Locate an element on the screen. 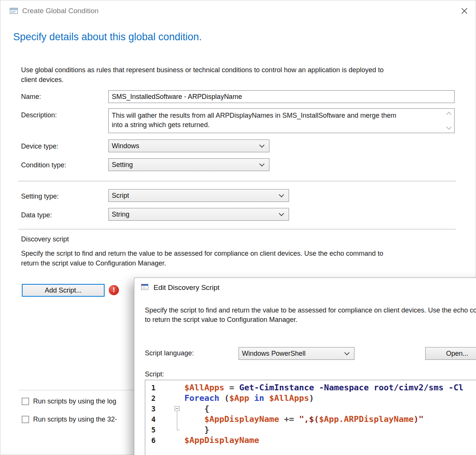 The image size is (476, 455). code-editor-lines: 1$AllApps = Get-CimInstance -Namespace r… is located at coordinates (311, 414).